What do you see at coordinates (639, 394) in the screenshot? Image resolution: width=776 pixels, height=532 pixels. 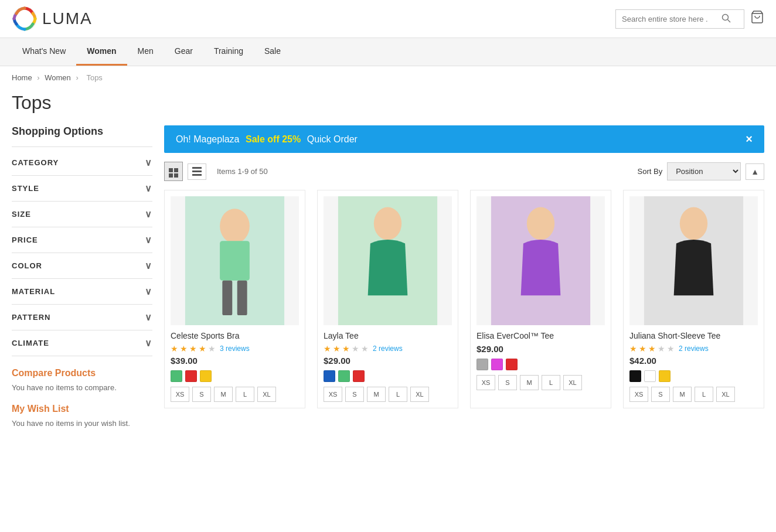 I see `size-xs-4: XS` at bounding box center [639, 394].